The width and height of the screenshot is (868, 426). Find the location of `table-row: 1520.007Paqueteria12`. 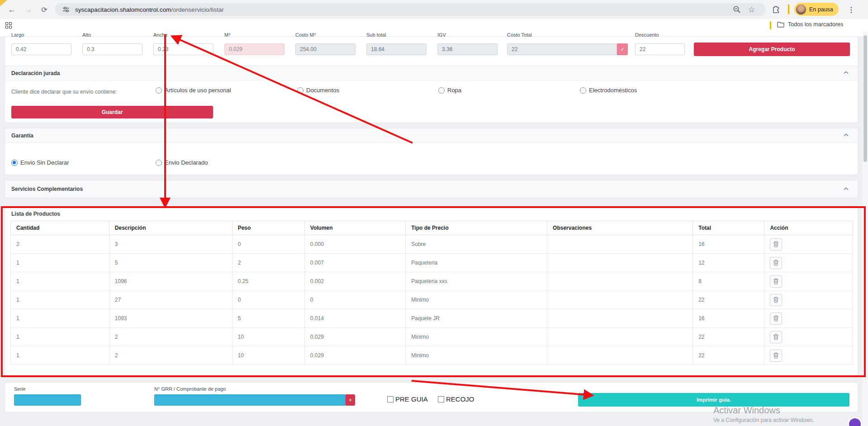

table-row: 1520.007Paqueteria12 is located at coordinates (432, 263).